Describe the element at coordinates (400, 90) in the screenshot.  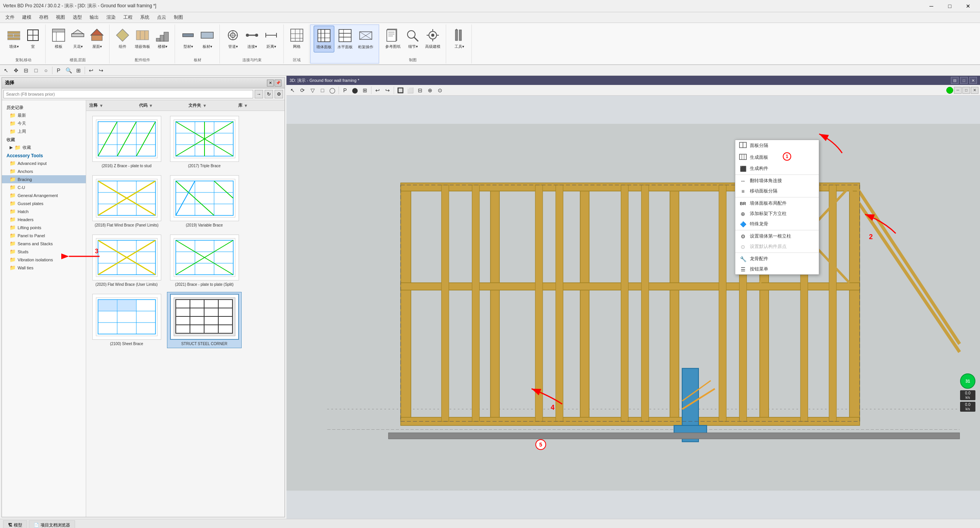
I see `vt-btn11: 🔲` at that location.